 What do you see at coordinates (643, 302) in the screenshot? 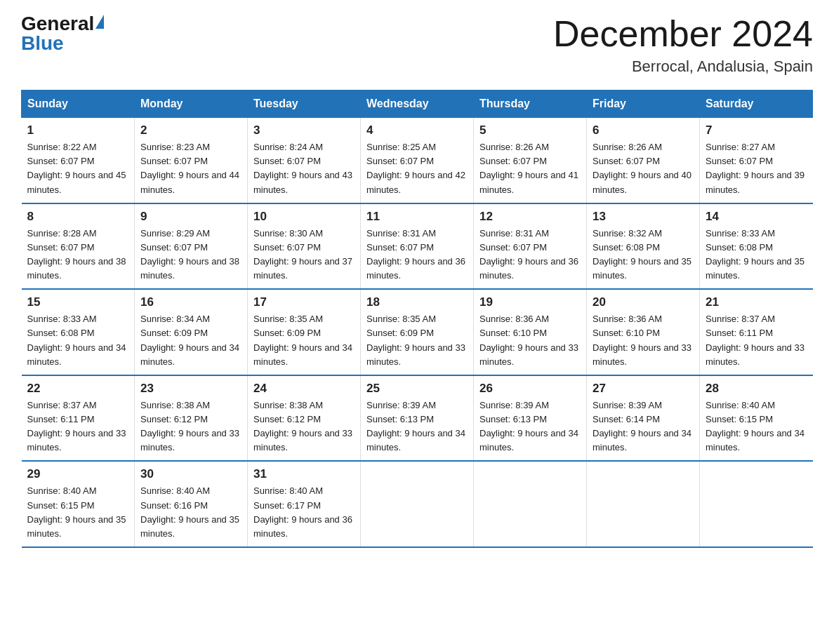
I see `day-number: 20` at bounding box center [643, 302].